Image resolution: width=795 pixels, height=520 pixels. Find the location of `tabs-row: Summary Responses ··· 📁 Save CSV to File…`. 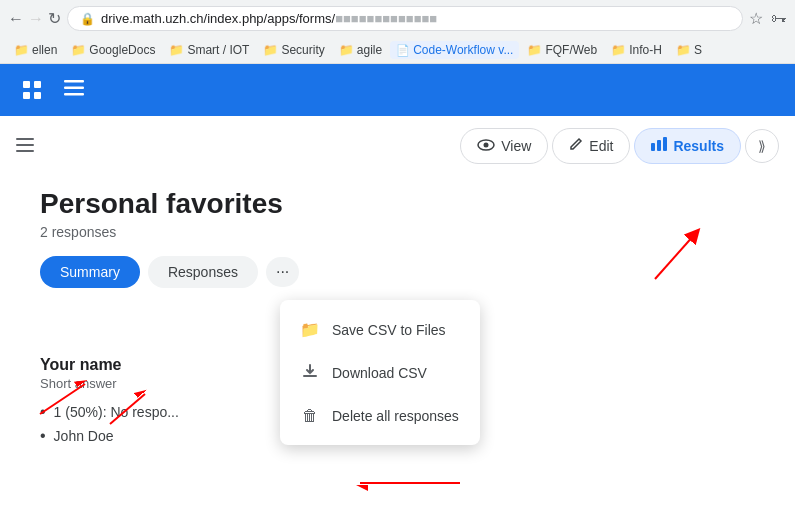

tabs-row: Summary Responses ··· 📁 Save CSV to File… is located at coordinates (398, 272).